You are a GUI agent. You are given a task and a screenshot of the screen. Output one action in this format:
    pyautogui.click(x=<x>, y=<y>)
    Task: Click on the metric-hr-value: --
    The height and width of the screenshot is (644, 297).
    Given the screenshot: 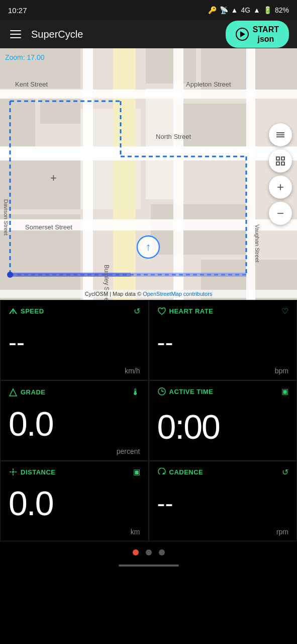 What is the action you would take?
    pyautogui.click(x=223, y=343)
    